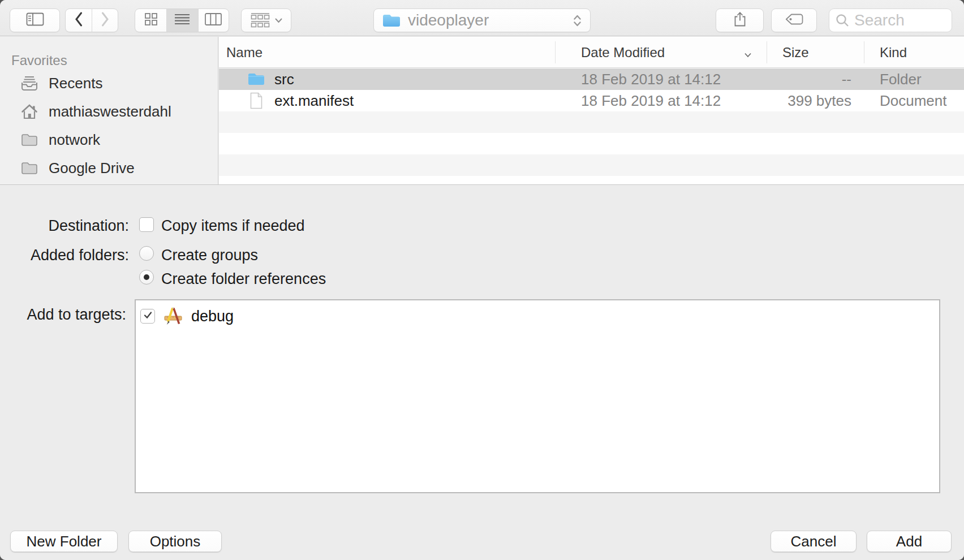 The height and width of the screenshot is (560, 964). What do you see at coordinates (35, 20) in the screenshot?
I see `sidebar-toggle-button` at bounding box center [35, 20].